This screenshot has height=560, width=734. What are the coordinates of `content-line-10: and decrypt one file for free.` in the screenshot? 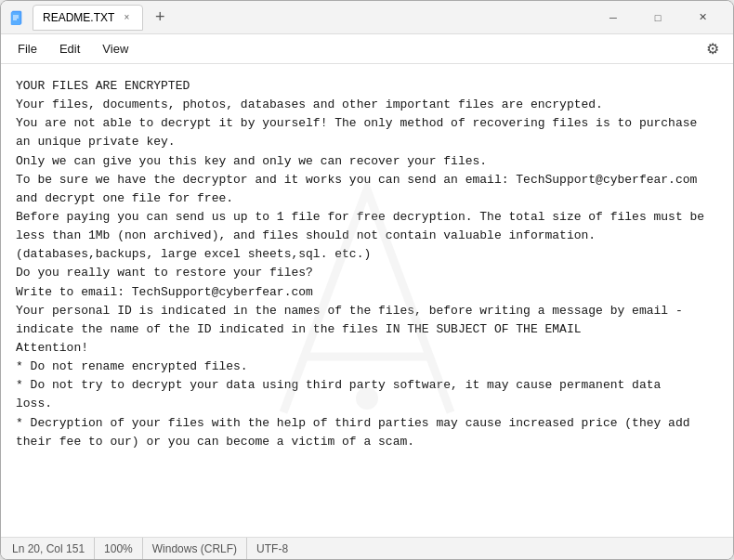 It's located at (367, 199).